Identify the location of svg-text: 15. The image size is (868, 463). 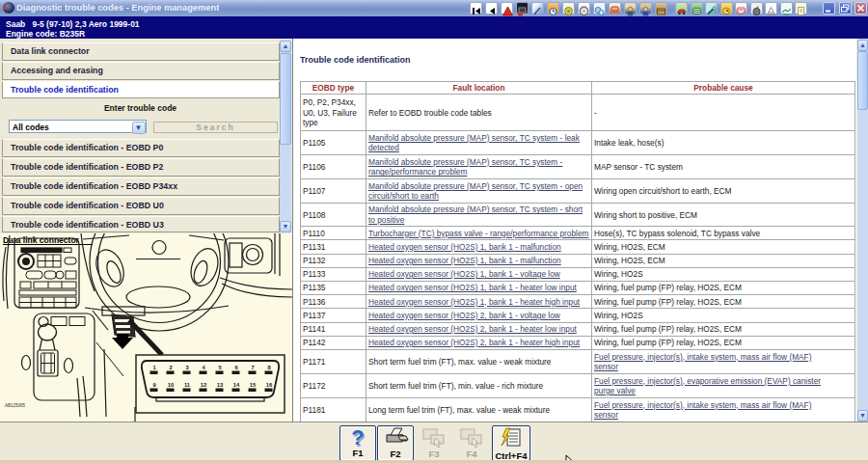
(253, 385).